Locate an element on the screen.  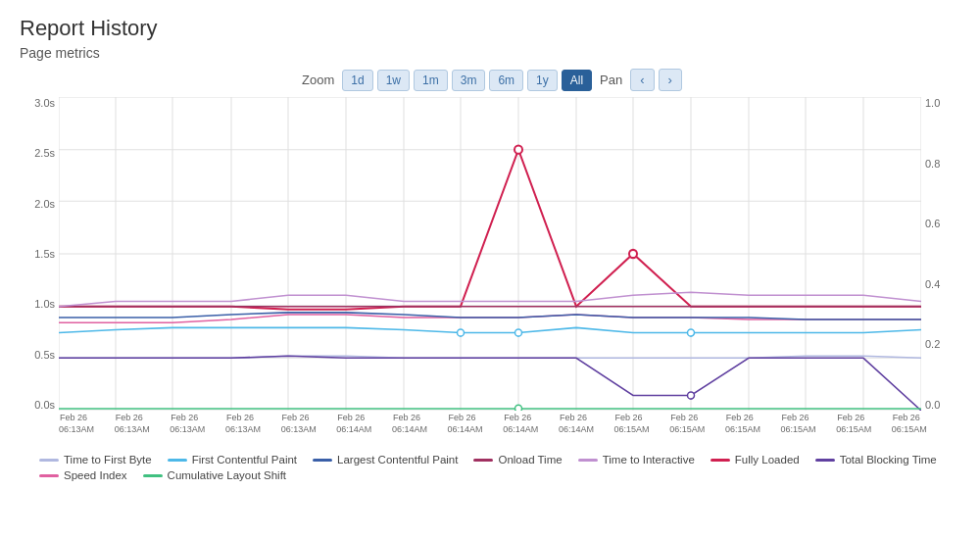
line-tbt is located at coordinates (490, 383).